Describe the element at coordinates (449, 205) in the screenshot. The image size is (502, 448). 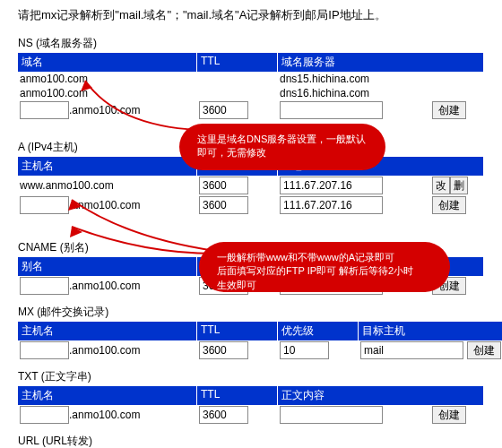
I see `a-create-button: 创建` at that location.